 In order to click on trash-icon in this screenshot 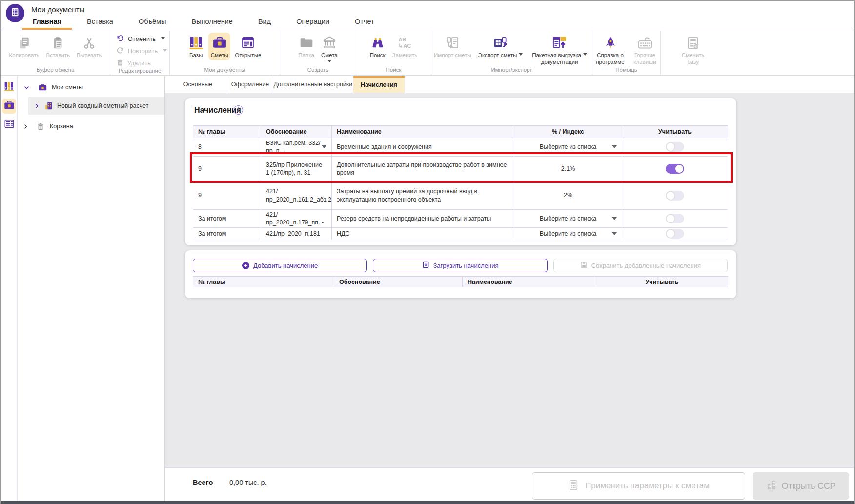, I will do `click(41, 126)`.